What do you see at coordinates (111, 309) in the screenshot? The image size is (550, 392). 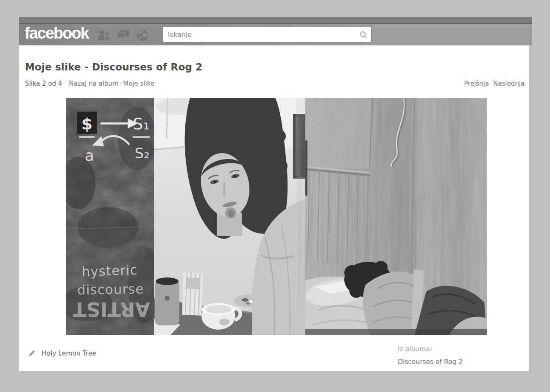 I see `svg-text: ARTIST` at bounding box center [111, 309].